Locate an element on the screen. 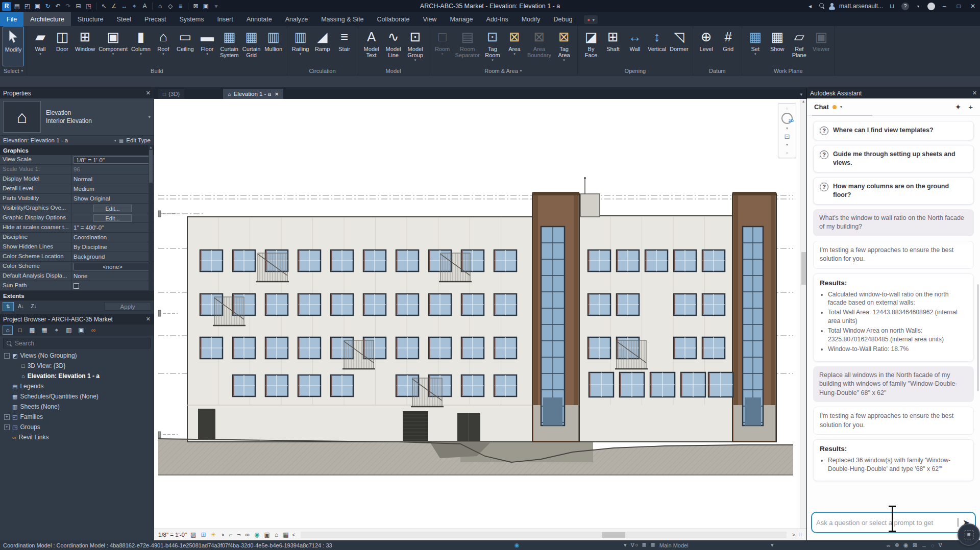  set-button: ▦Set▾ is located at coordinates (755, 46).